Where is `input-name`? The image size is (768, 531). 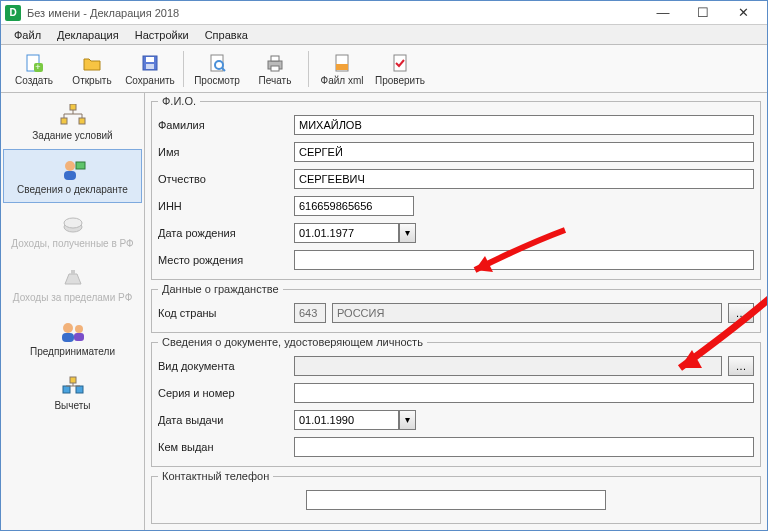 input-name is located at coordinates (524, 152).